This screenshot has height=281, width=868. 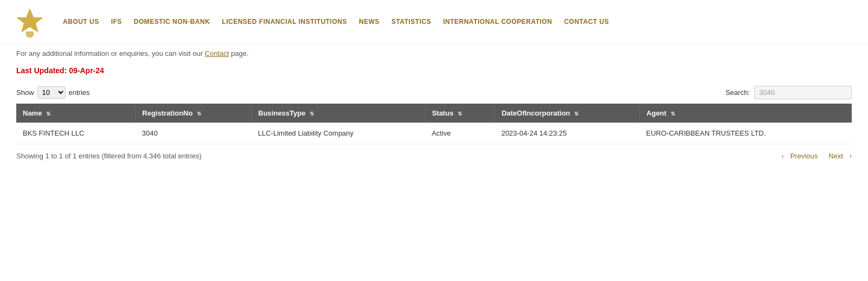 What do you see at coordinates (434, 156) in the screenshot?
I see `table-footer: Showing 1 to 1 of 1 entries (filtered fr…` at bounding box center [434, 156].